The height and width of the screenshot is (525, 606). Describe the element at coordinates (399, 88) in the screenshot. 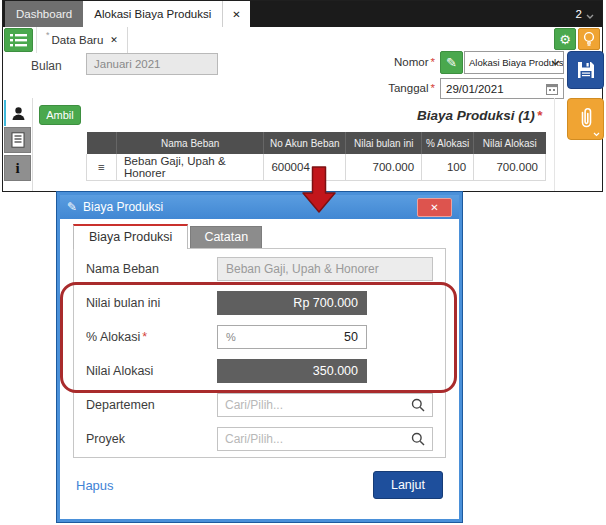

I see `tanggal-label: Tanggal*` at that location.